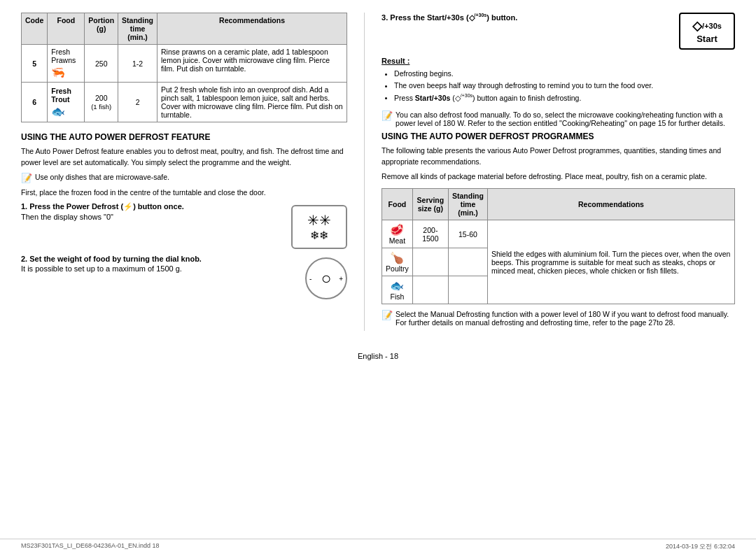 This screenshot has height=554, width=756. What do you see at coordinates (700, 547) in the screenshot?
I see `footer-right: 2014-03-19 오전 6:32:04` at bounding box center [700, 547].